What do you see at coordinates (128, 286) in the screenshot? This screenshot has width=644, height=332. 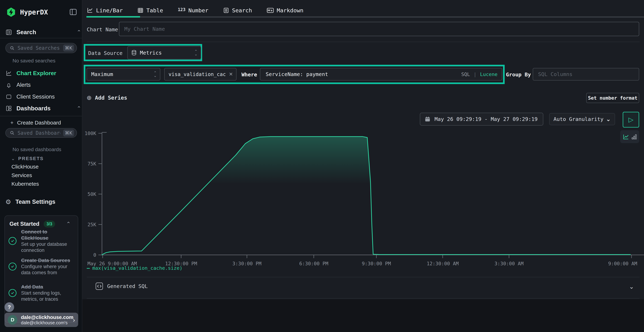 I see `generated-sql-label: Generated SQL` at bounding box center [128, 286].